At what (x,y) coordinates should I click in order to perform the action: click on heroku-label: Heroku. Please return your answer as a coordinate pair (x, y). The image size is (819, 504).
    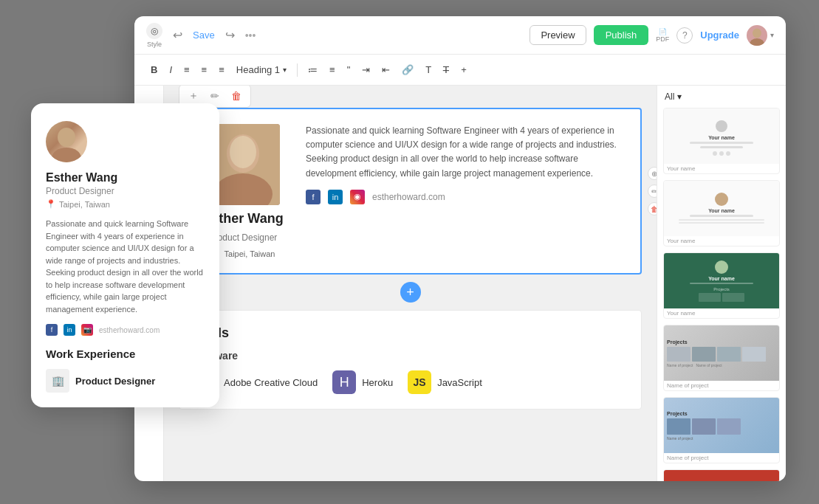
    Looking at the image, I should click on (377, 382).